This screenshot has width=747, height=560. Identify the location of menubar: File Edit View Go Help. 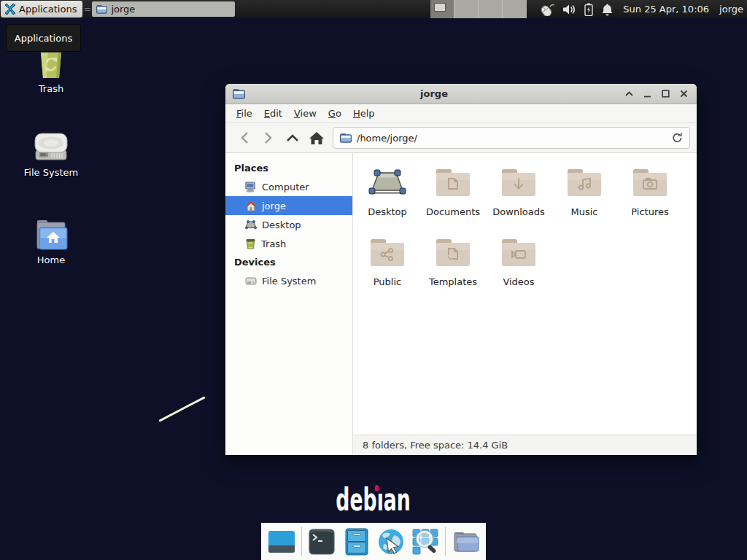
(461, 114).